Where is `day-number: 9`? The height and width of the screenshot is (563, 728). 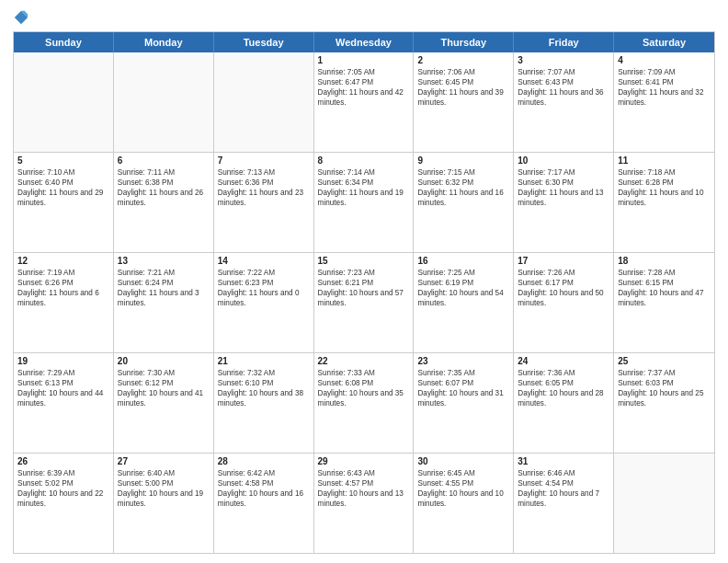
day-number: 9 is located at coordinates (463, 160).